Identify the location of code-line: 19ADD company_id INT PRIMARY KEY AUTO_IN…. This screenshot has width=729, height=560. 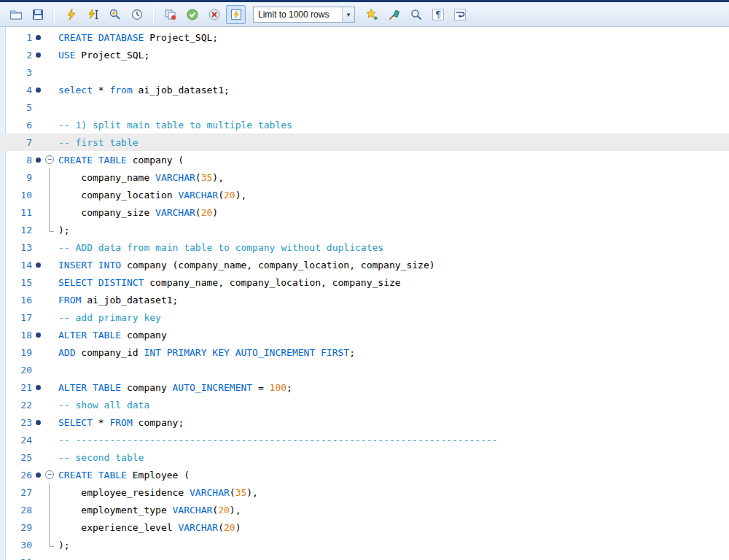
(364, 352).